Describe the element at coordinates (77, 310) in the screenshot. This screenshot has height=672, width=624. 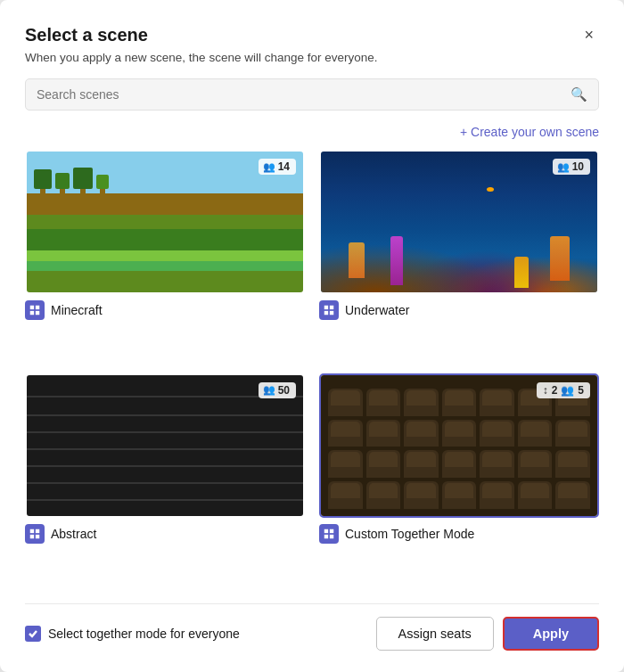
I see `scene-name-minecraft: Minecraft` at that location.